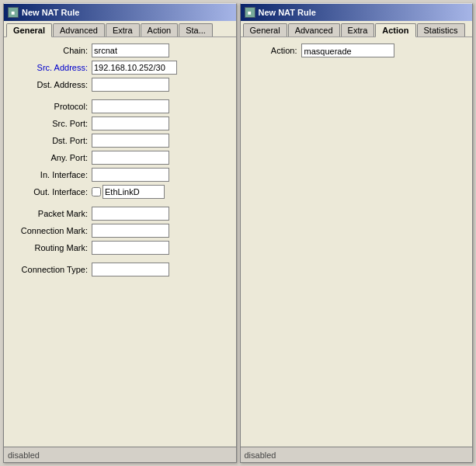 The image size is (476, 466). What do you see at coordinates (123, 30) in the screenshot?
I see `tab-extra-1: Extra` at bounding box center [123, 30].